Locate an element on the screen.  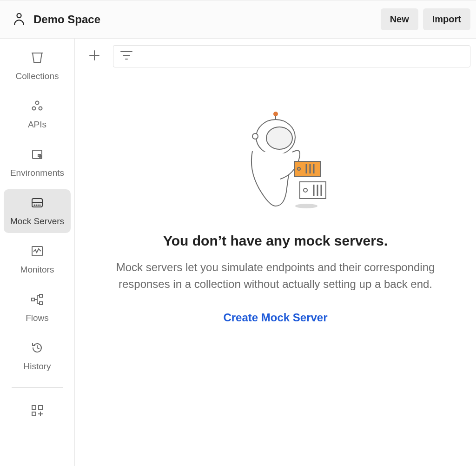
sidebar-item-label: Monitors is located at coordinates (37, 270).